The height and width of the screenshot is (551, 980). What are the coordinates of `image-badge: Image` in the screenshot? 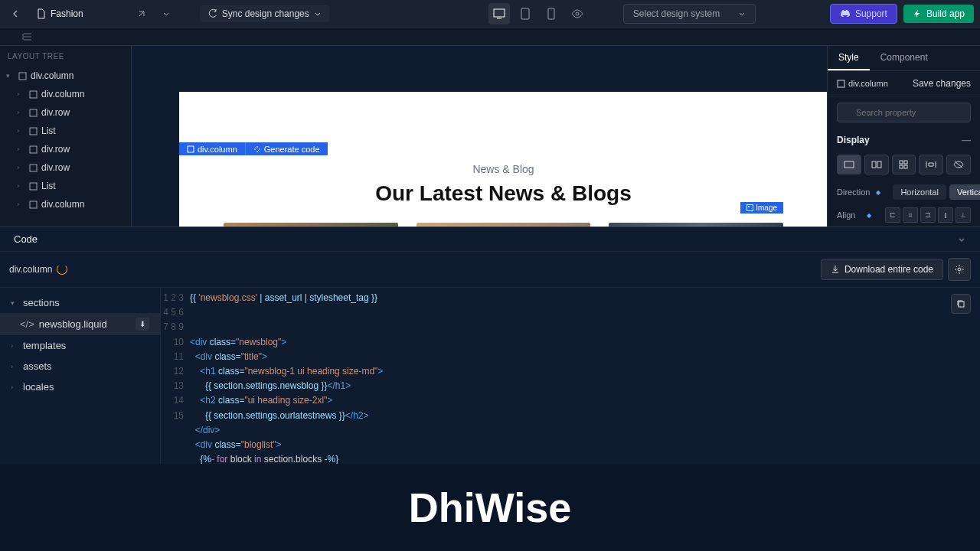 It's located at (762, 208).